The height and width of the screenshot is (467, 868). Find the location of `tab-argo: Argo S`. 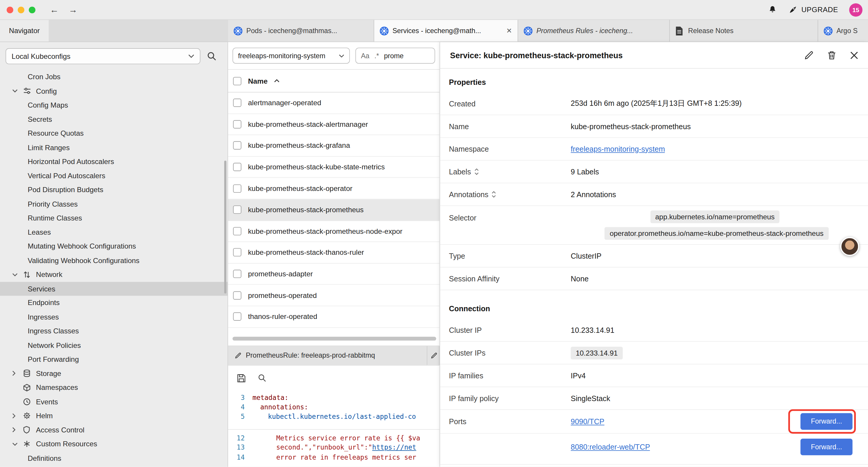

tab-argo: Argo S is located at coordinates (843, 31).